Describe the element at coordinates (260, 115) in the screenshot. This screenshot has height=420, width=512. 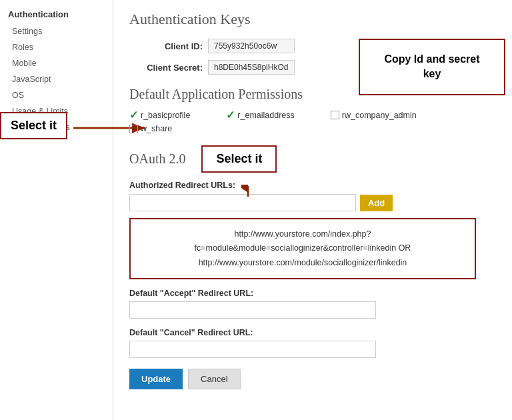
I see `perm-r-emailaddress: ✓ r_emailaddress` at that location.